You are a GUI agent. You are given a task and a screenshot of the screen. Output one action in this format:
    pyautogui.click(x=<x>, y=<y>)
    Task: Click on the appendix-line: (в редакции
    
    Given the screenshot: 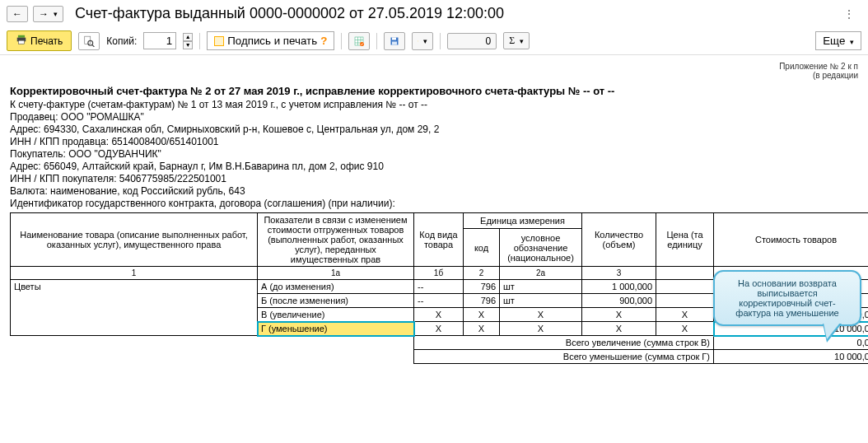 What is the action you would take?
    pyautogui.click(x=434, y=76)
    